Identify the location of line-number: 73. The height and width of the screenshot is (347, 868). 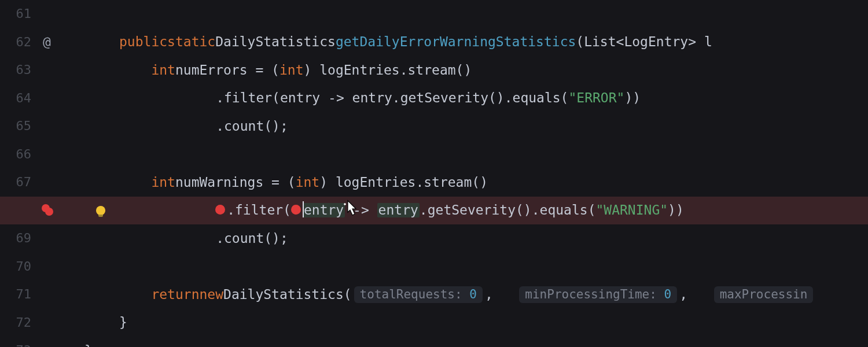
(19, 345).